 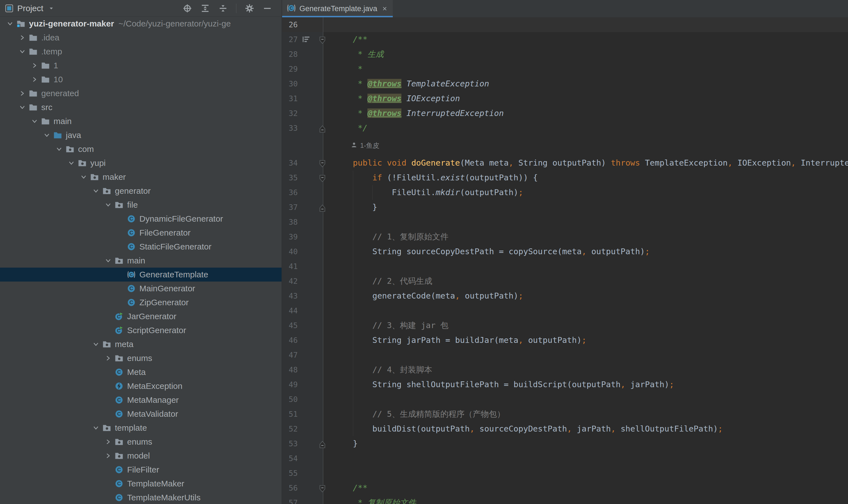 What do you see at coordinates (141, 79) in the screenshot?
I see `tree-item-10: 10` at bounding box center [141, 79].